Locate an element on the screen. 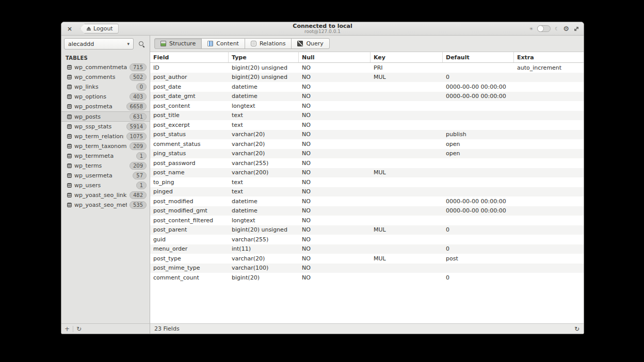  table-cell: longtext is located at coordinates (264, 106).